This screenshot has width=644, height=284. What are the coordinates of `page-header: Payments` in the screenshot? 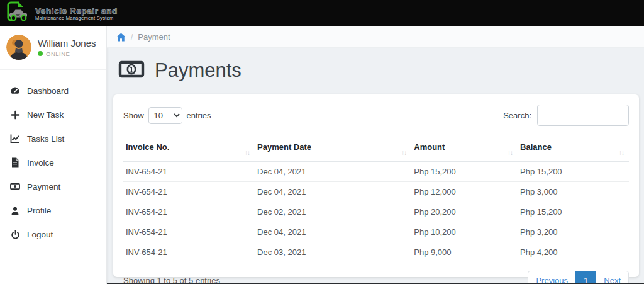 It's located at (379, 71).